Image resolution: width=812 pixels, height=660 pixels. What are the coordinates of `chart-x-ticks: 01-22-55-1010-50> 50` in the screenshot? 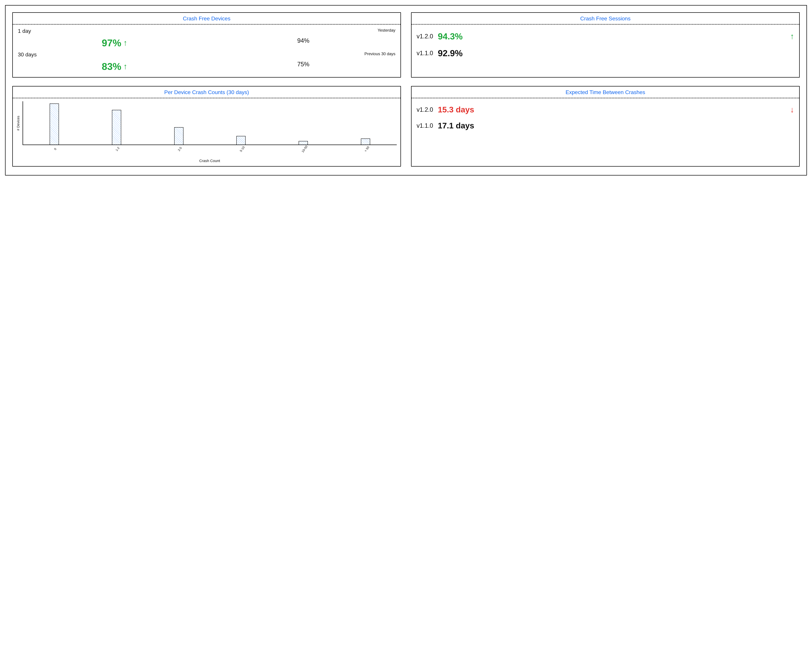 It's located at (210, 148).